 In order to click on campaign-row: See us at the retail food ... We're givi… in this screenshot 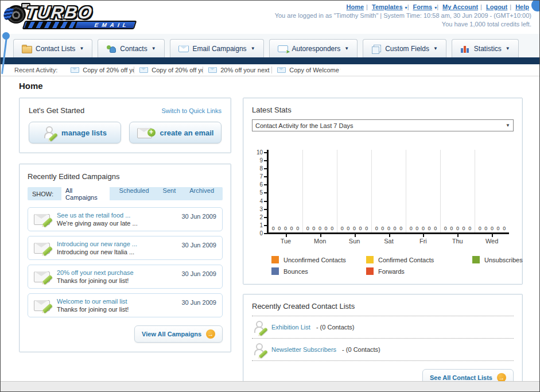, I will do `click(125, 219)`.